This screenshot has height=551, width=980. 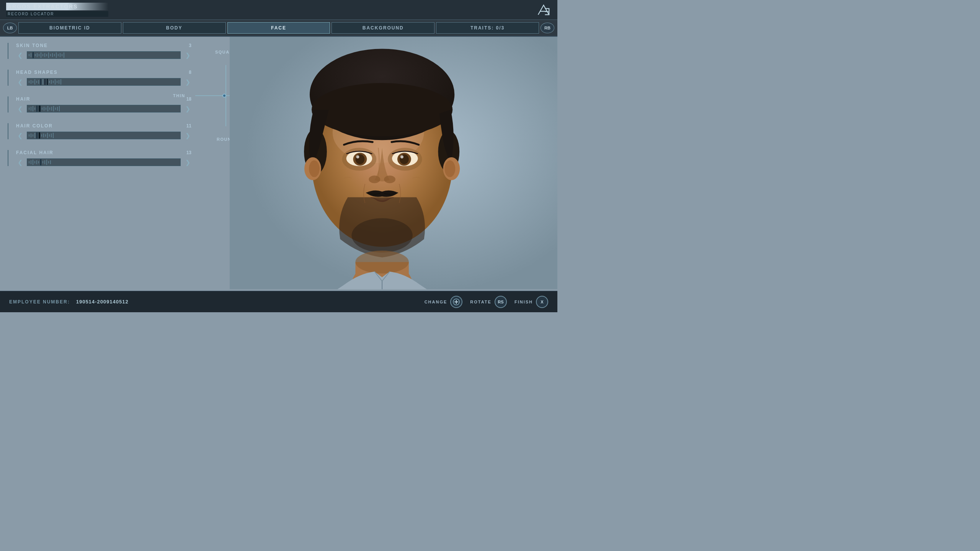 I want to click on change-button, so click(x=456, y=302).